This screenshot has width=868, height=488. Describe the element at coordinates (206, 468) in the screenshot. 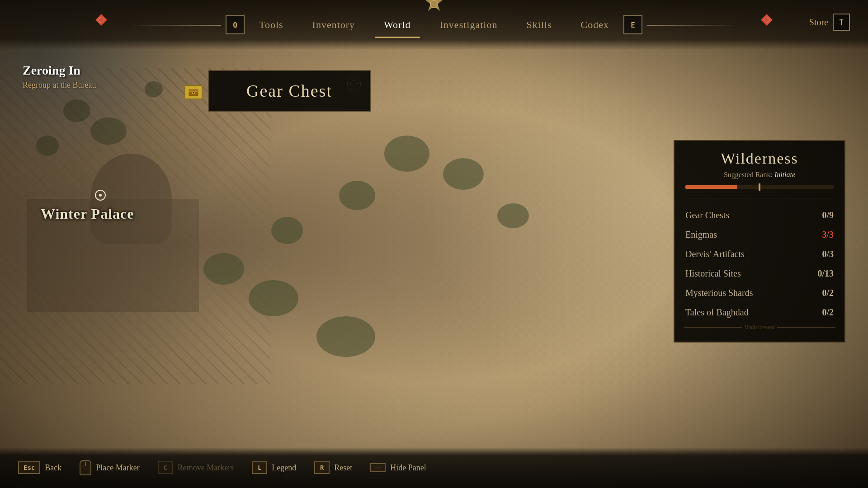

I see `remove-markers-label: Remove Markers` at that location.